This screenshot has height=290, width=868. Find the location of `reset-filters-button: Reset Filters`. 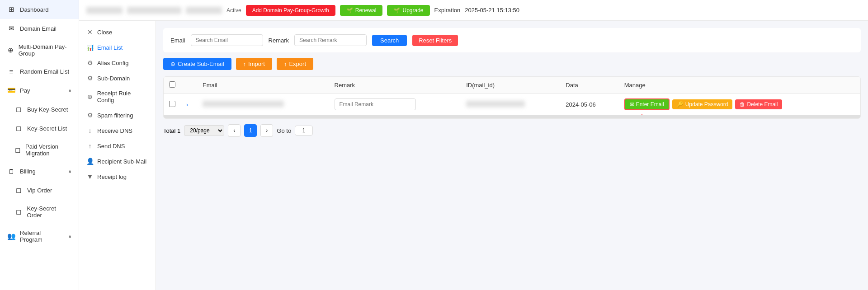

reset-filters-button: Reset Filters is located at coordinates (435, 41).